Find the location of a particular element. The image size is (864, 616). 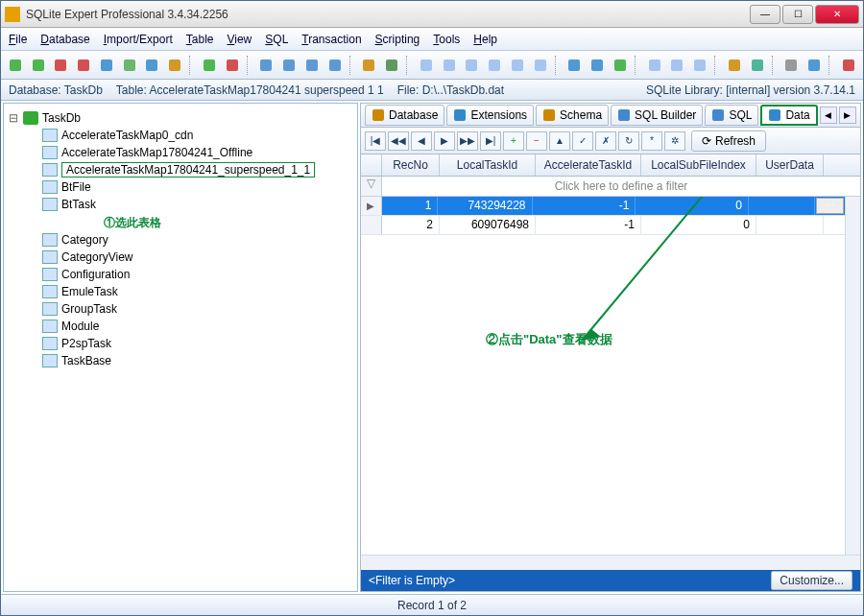

nav-btn-11: ↻ is located at coordinates (629, 141).